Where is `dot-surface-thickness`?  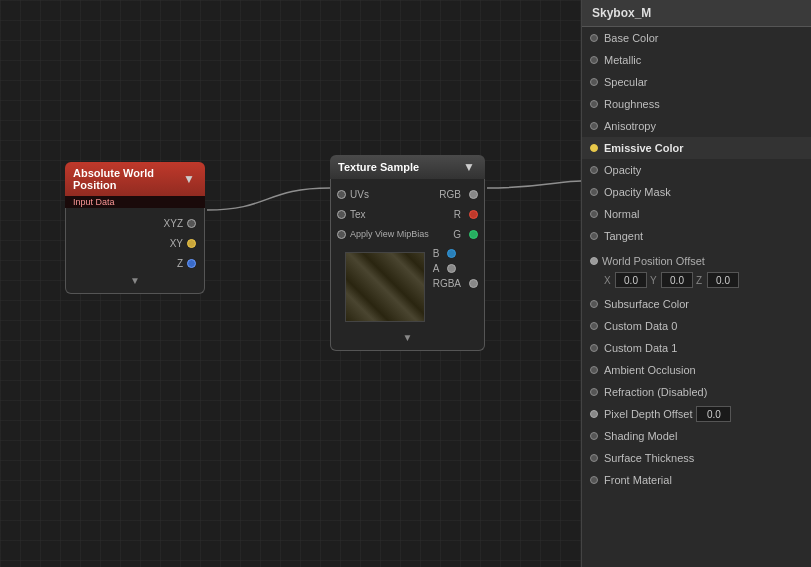 dot-surface-thickness is located at coordinates (594, 458).